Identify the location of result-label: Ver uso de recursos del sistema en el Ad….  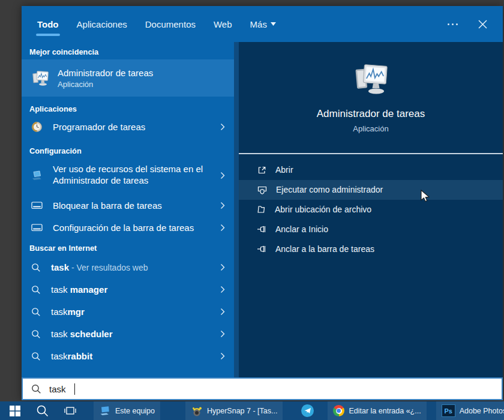
(130, 175).